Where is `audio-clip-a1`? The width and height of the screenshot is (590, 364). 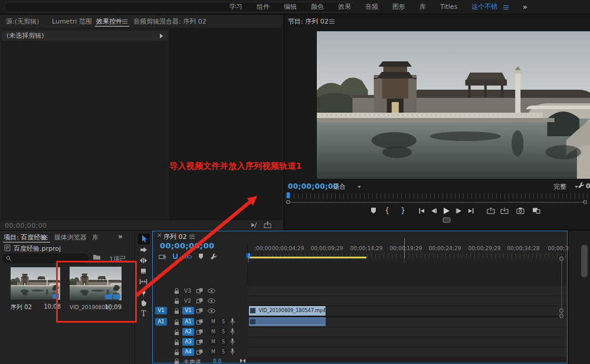 audio-clip-a1 is located at coordinates (287, 322).